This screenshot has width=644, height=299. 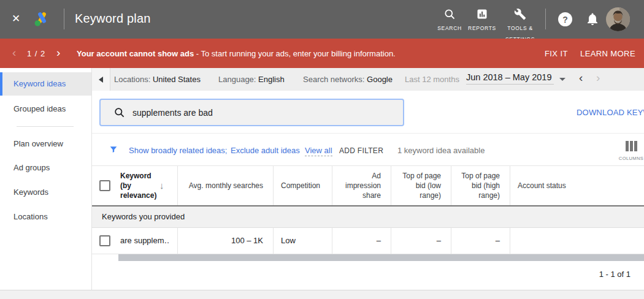 I want to click on row-checkbox, so click(x=105, y=241).